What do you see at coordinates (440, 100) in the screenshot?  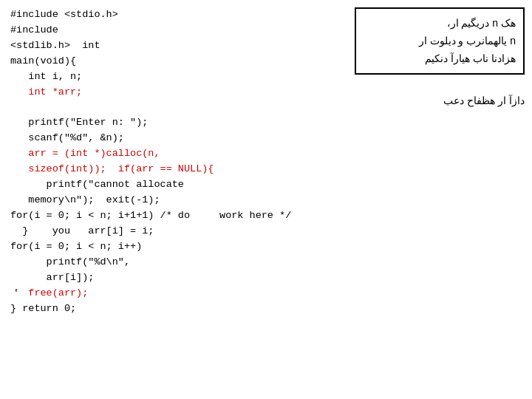 I see `arabic-below-text: دازآ ار هظفاح دعب` at bounding box center [440, 100].